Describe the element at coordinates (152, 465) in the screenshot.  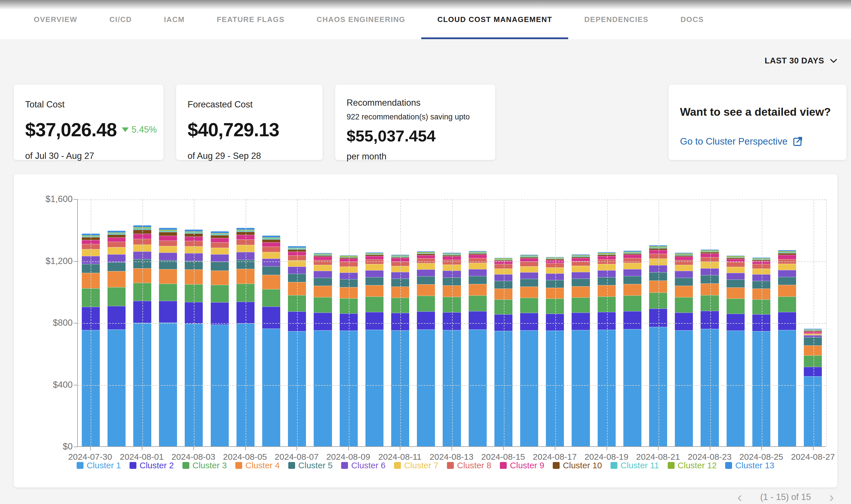
I see `legend-item-cluster-2: Cluster 2` at that location.